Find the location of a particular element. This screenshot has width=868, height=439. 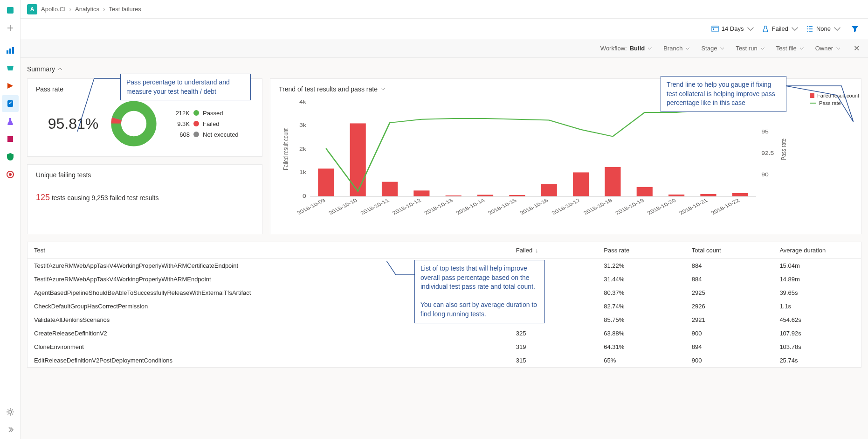

sidebar-item-pipelines is located at coordinates (10, 86).